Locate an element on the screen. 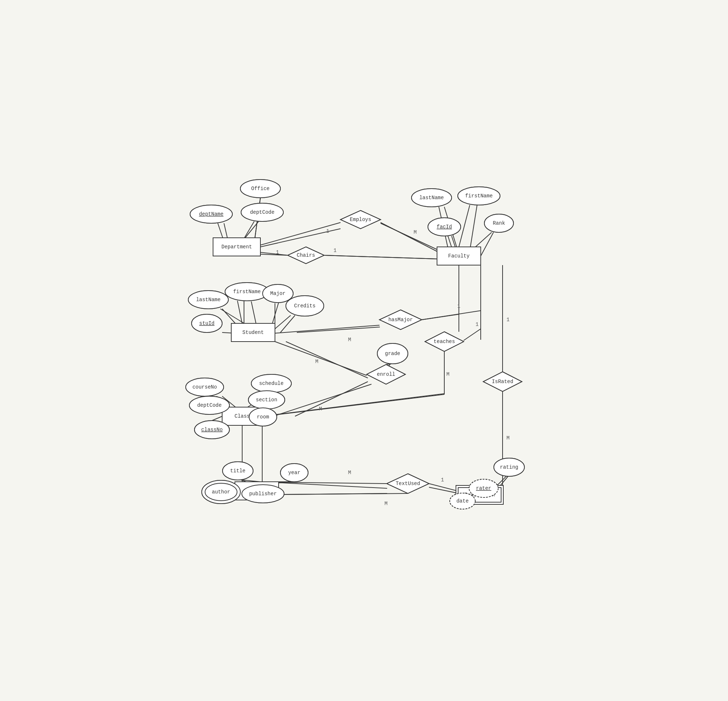  svg-text: stuId is located at coordinates (207, 323).